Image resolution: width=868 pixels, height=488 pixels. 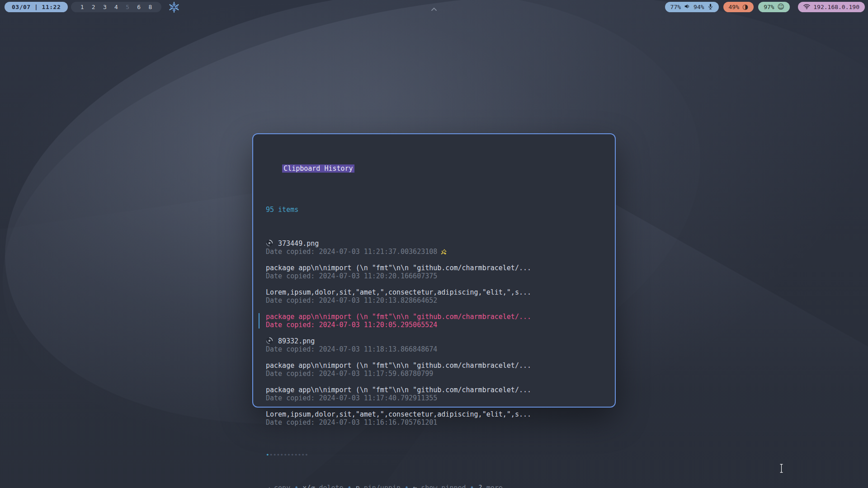 What do you see at coordinates (765, 7) in the screenshot?
I see `status-widgets: 77% 94% 49% ◑ 97% ☺ 192.168.0.190` at bounding box center [765, 7].